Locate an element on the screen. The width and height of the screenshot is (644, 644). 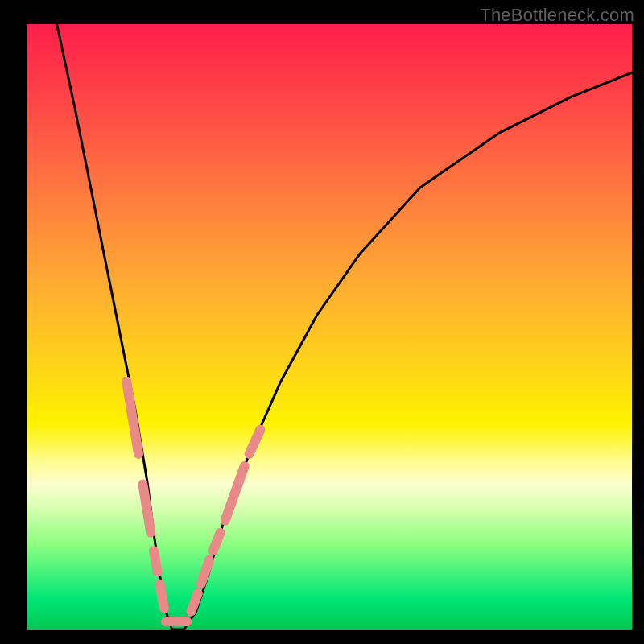
watermark-text: TheBottleneck.com is located at coordinates (557, 15).